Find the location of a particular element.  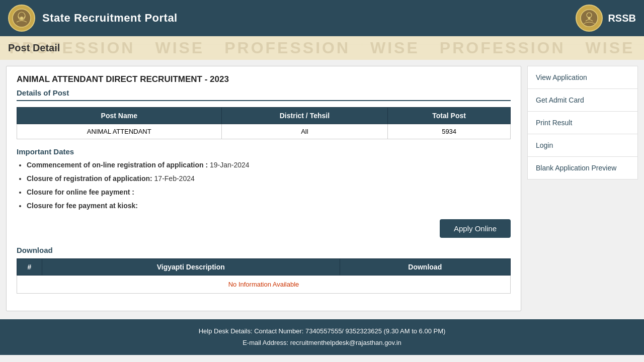

apply-online-button: Apply Online is located at coordinates (475, 228).